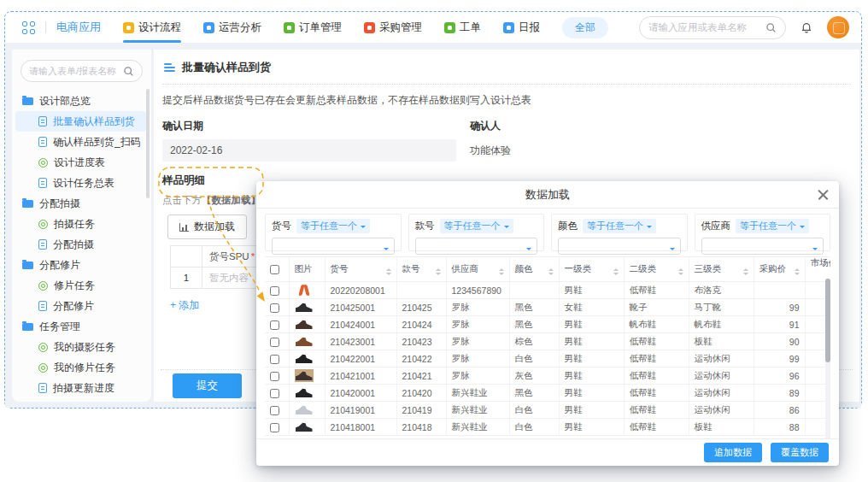 The height and width of the screenshot is (482, 868). What do you see at coordinates (421, 376) in the screenshot?
I see `style-no-cell: 210421` at bounding box center [421, 376].